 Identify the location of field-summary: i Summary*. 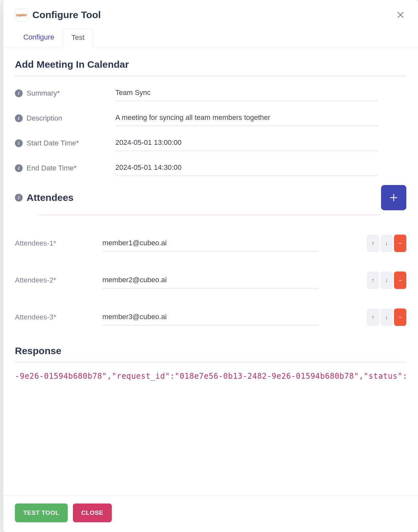
(211, 93).